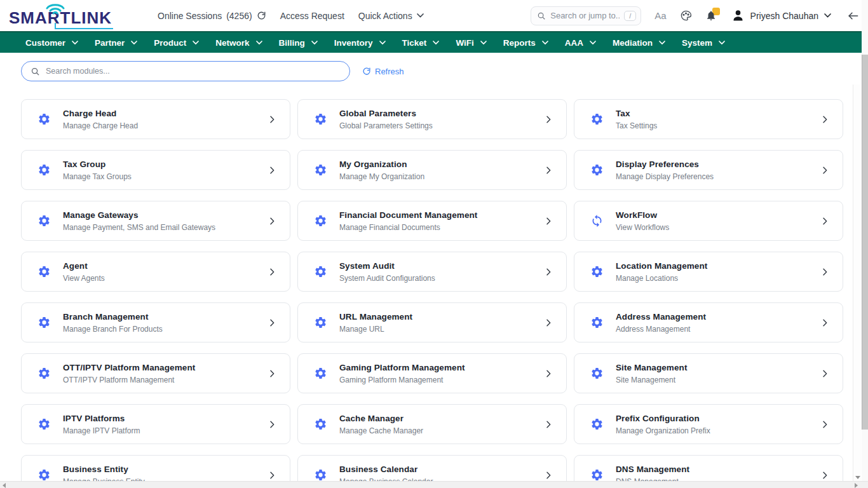 This screenshot has width=868, height=488. Describe the element at coordinates (435, 418) in the screenshot. I see `module-card-title: Cache Manager` at that location.